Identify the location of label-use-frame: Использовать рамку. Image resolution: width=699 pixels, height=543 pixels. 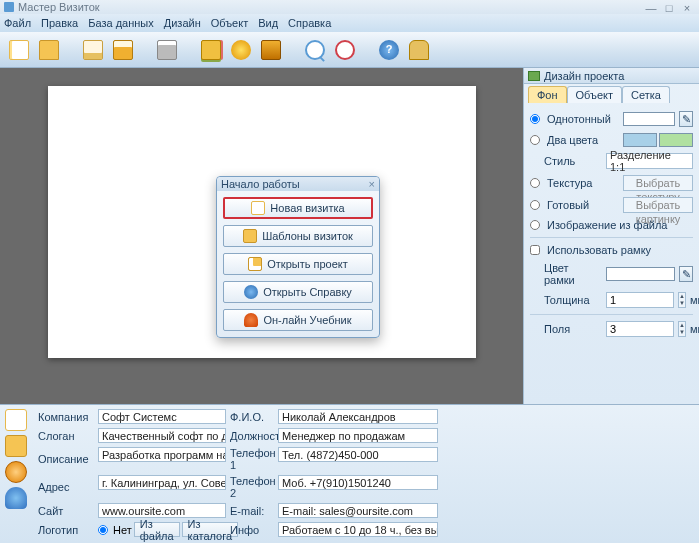
(620, 250).